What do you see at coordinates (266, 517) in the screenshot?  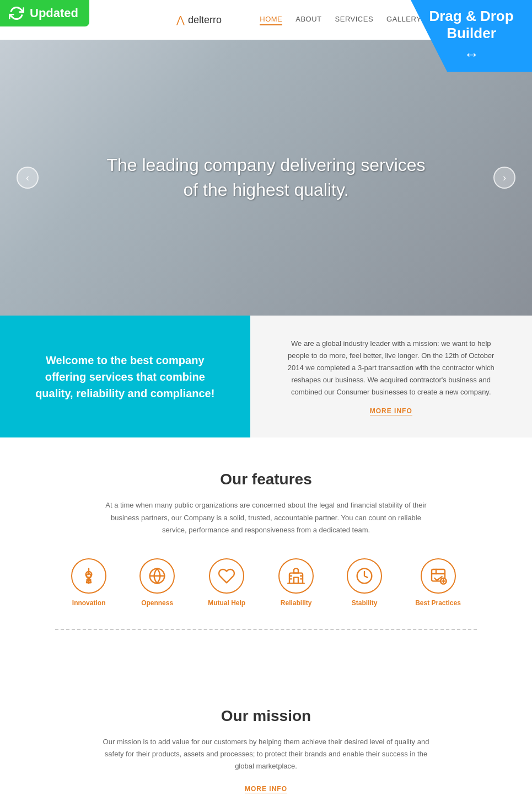 I see `features-subtitle: At a time when many public organizations…` at bounding box center [266, 517].